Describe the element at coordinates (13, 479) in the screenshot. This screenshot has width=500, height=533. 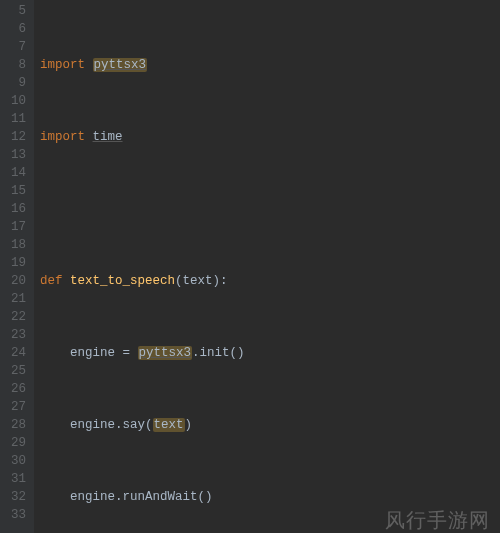
I see `line-number: 31` at that location.